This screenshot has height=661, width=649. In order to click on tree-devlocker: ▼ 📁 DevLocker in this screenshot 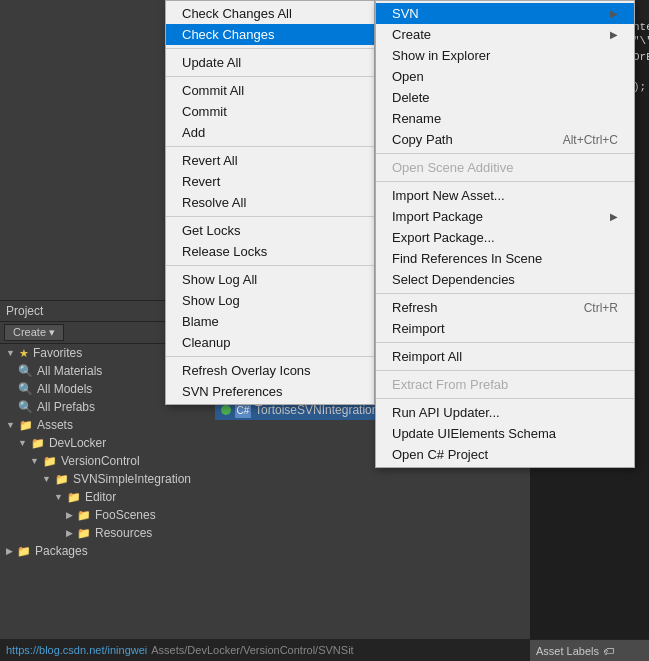, I will do `click(108, 443)`.